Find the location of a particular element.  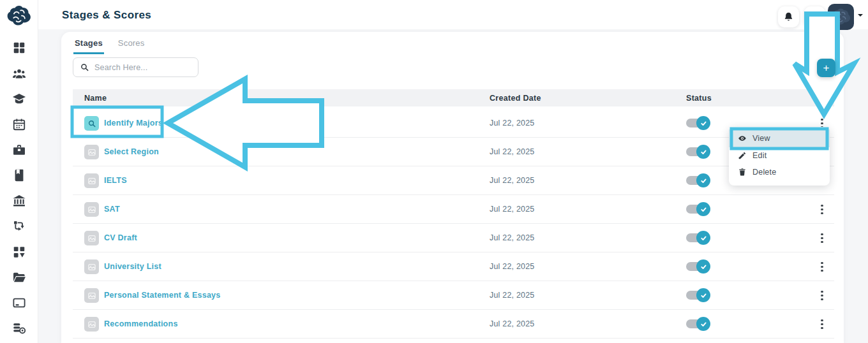

sidebar-item-folder-icon is located at coordinates (19, 277).